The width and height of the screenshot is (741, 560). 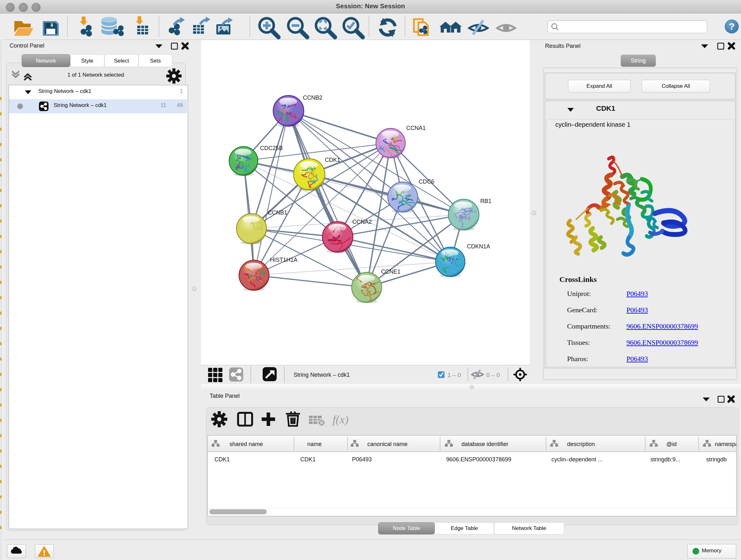 I want to click on svg-text: CDC6, so click(x=427, y=182).